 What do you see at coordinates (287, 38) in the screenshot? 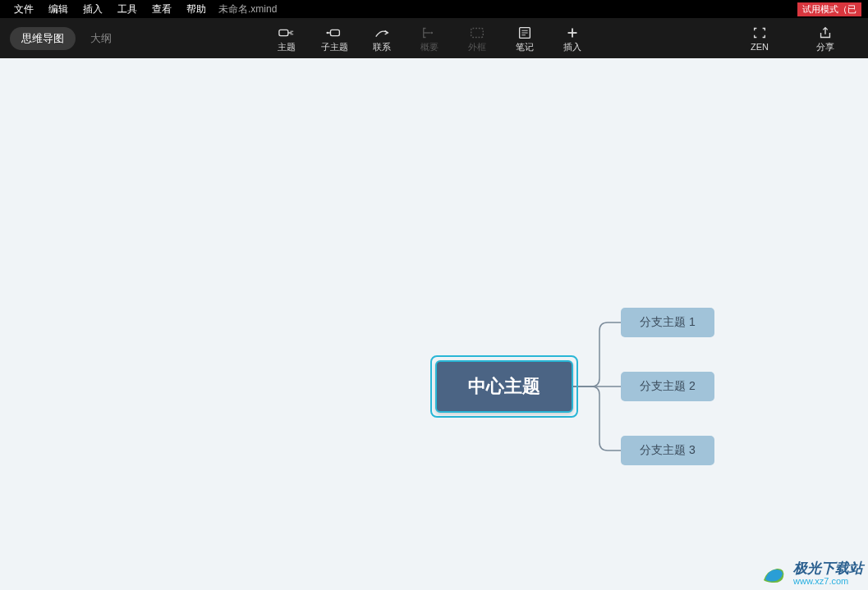
I see `topic-button: 主题` at bounding box center [287, 38].